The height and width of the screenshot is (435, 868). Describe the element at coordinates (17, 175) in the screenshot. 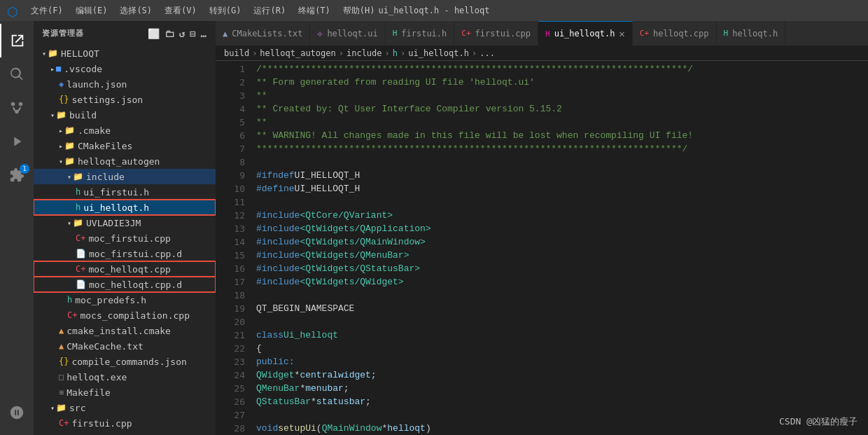

I see `extensions-activity-icon` at that location.